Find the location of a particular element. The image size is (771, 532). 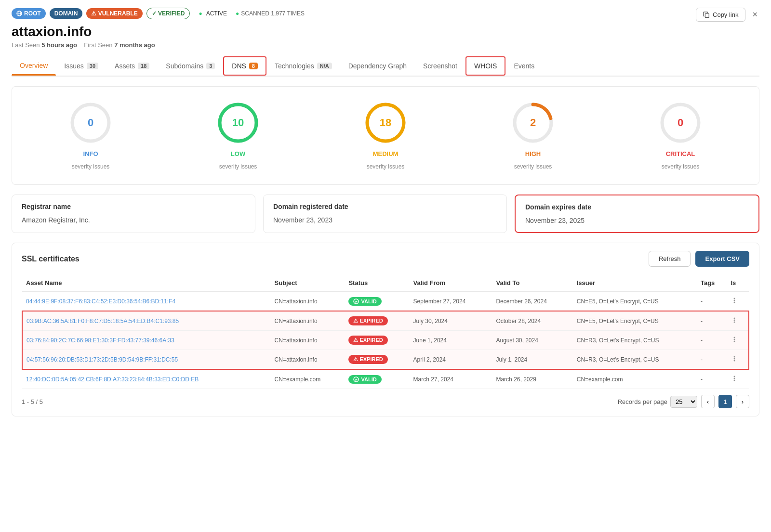

subject-cell: CN=example.com is located at coordinates (308, 379).